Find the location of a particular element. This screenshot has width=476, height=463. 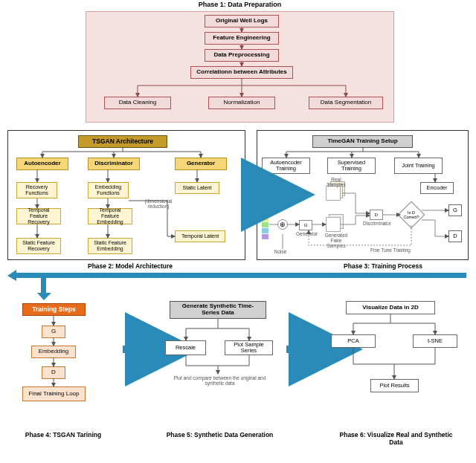

p3-sup: Supervised Training is located at coordinates (351, 166).